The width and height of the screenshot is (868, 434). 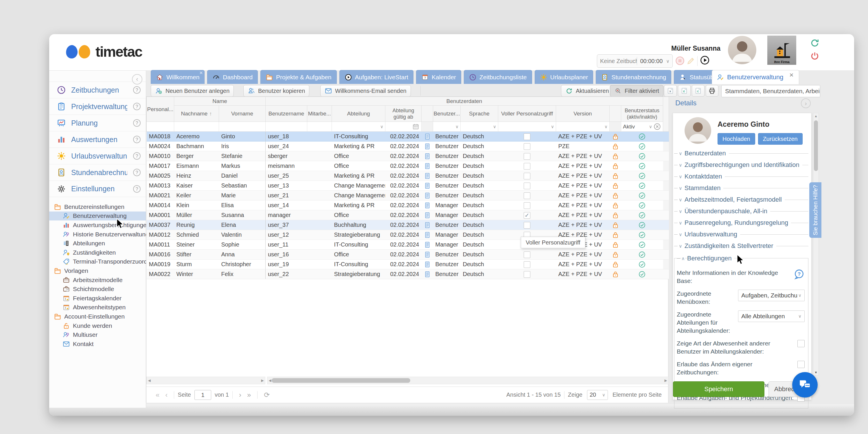 What do you see at coordinates (408, 225) in the screenshot?
I see `table-row: MA0037 Reunig Elena user_37 Buchhaltung …` at bounding box center [408, 225].